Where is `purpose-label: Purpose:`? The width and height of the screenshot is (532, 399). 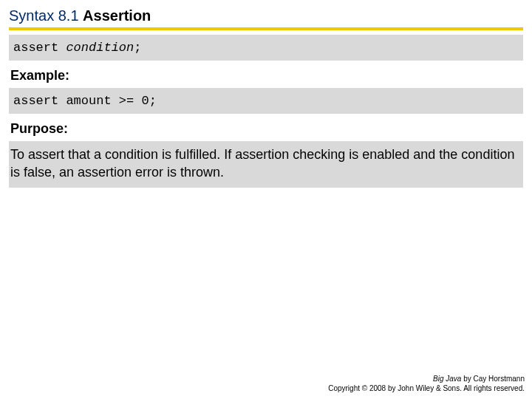 purpose-label: Purpose: is located at coordinates (266, 129).